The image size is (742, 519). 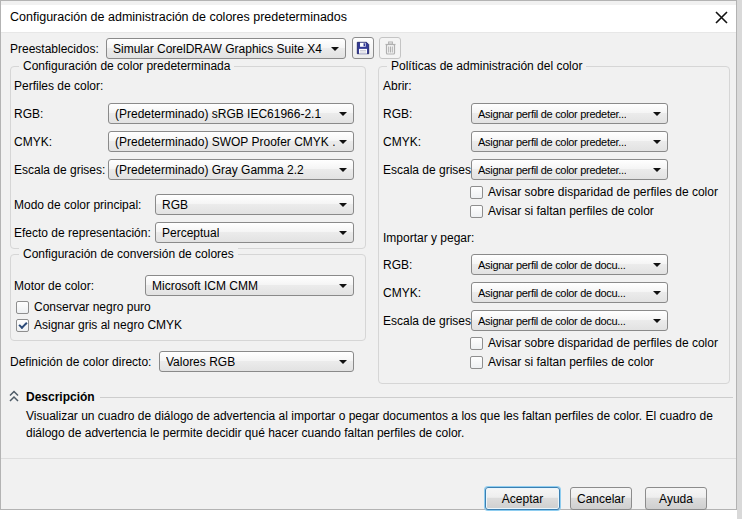 What do you see at coordinates (721, 17) in the screenshot?
I see `close-button` at bounding box center [721, 17].